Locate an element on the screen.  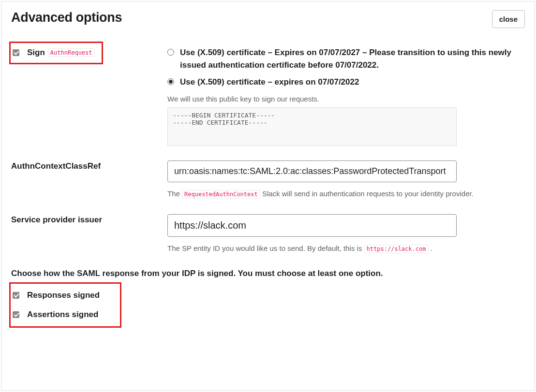
responses-signed-item: Responses signed is located at coordinates (63, 295).